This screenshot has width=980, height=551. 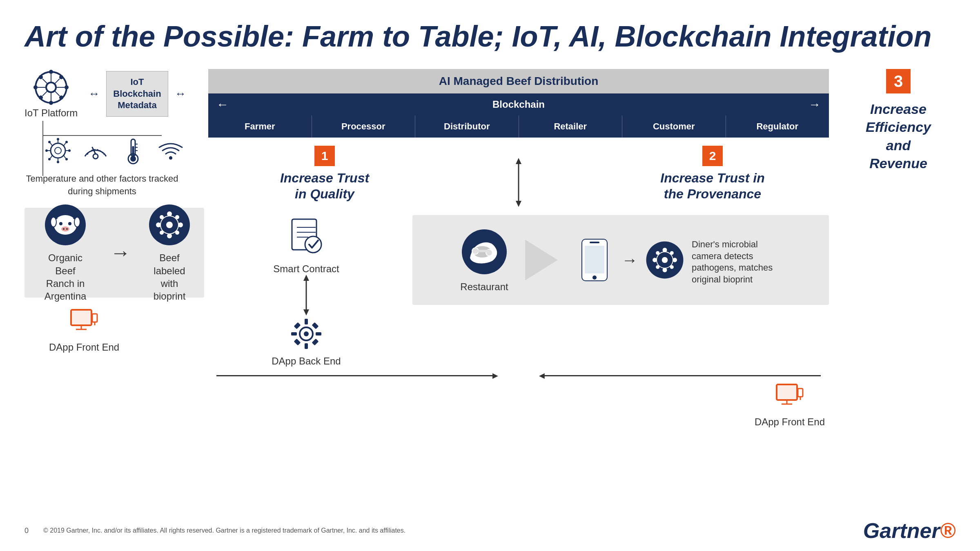 I want to click on sensors-label: Temperature and other factors tracked du…, so click(x=102, y=185).